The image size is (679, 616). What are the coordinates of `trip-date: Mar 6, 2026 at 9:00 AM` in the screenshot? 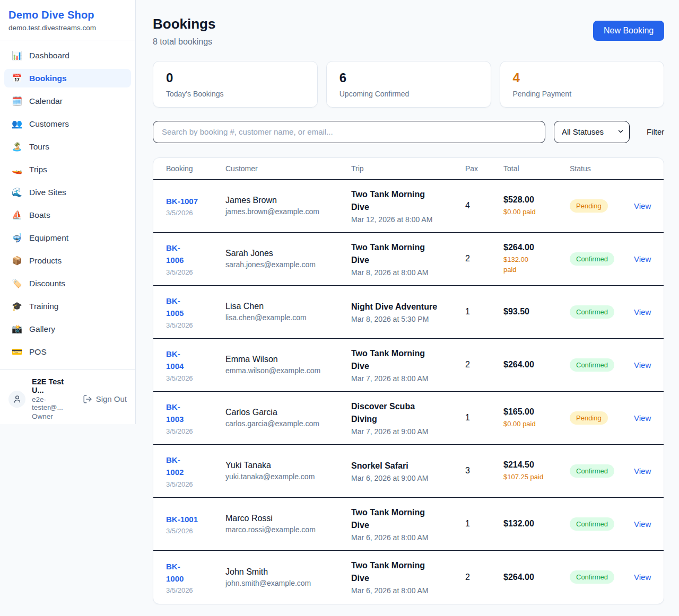 It's located at (408, 478).